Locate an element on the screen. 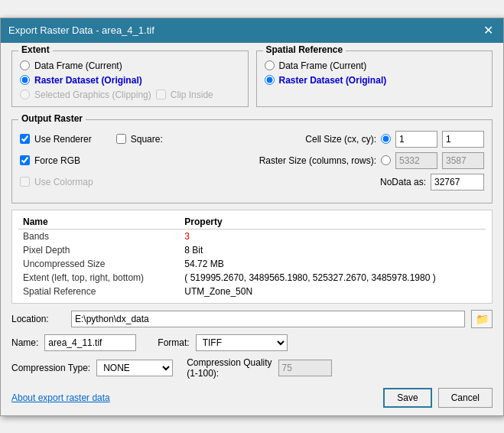 Image resolution: width=504 pixels, height=433 pixels. cell-size-label: Cell Size (cx, cy): is located at coordinates (341, 139).